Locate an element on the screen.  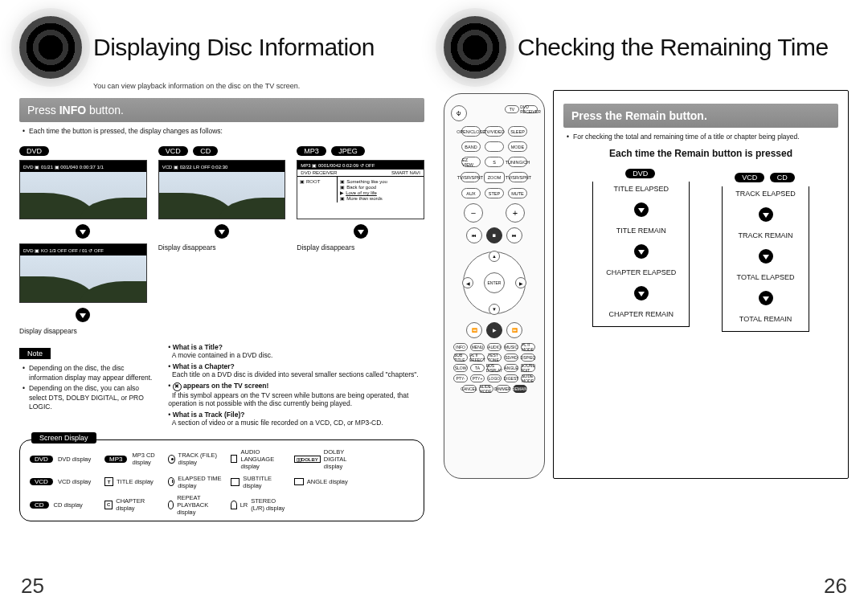
pill-cd-flow: CD is located at coordinates (783, 178).